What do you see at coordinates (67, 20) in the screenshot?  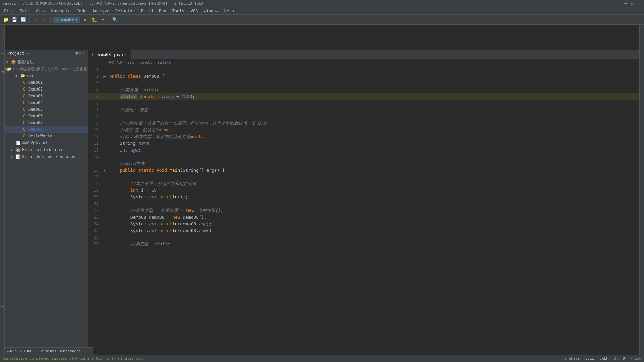 I see `run-config-selector: ☕ Demo08 ▾` at bounding box center [67, 20].